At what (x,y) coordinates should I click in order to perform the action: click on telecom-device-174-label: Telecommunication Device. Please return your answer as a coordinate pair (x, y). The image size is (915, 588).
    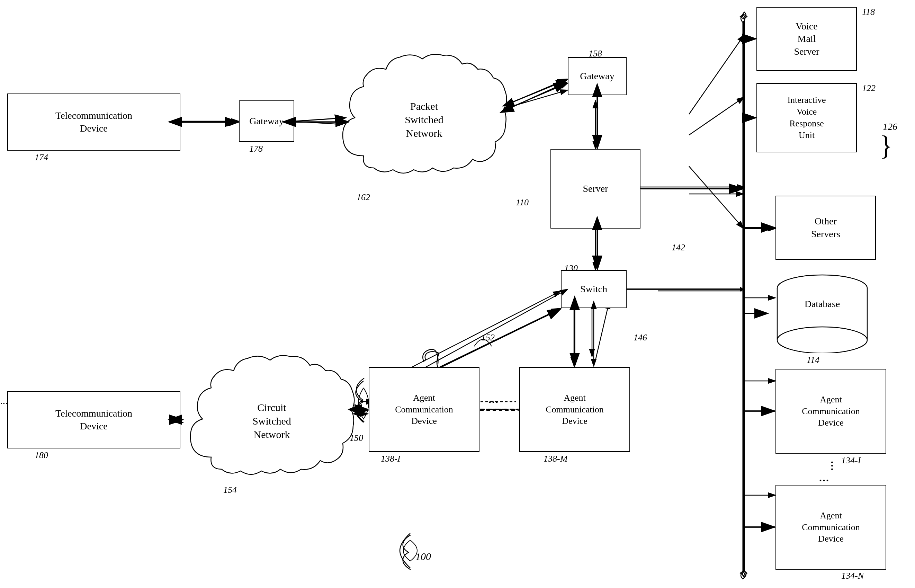
    Looking at the image, I should click on (94, 122).